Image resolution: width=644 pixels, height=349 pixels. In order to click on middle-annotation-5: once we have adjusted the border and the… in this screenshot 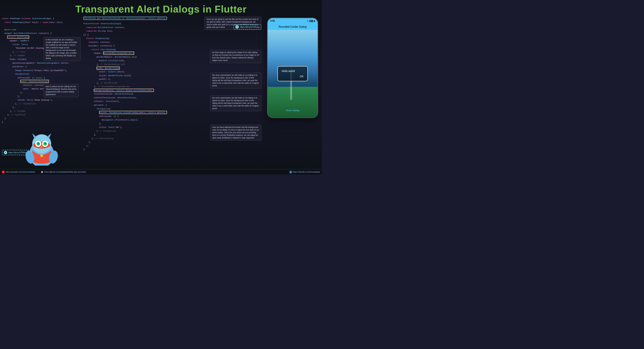, I will do `click(236, 132)`.